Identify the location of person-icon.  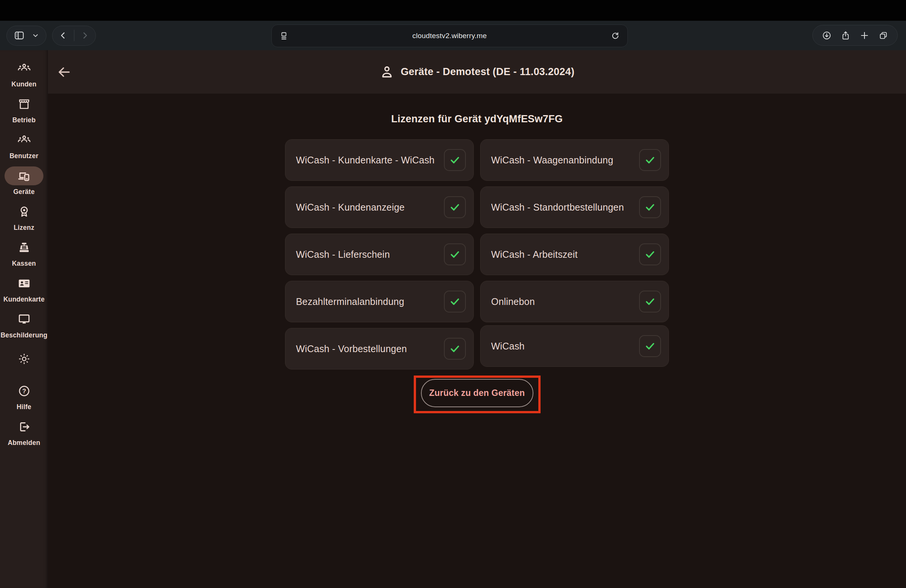
(387, 72).